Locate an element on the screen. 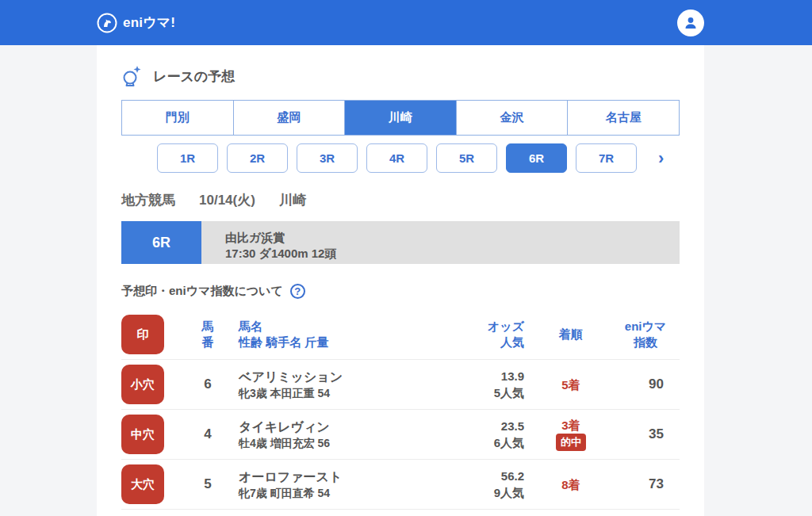  header-odds: オッズ 人気 is located at coordinates (481, 334).